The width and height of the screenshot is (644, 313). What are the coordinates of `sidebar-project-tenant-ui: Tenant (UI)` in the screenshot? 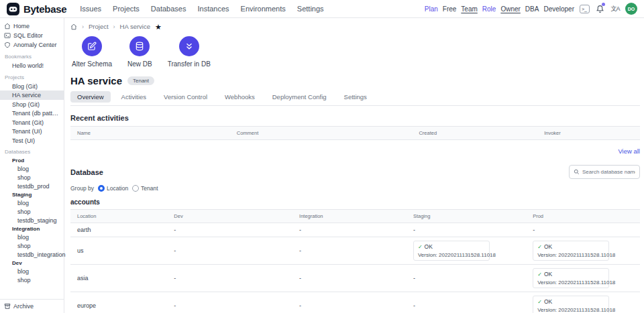 It's located at (32, 131).